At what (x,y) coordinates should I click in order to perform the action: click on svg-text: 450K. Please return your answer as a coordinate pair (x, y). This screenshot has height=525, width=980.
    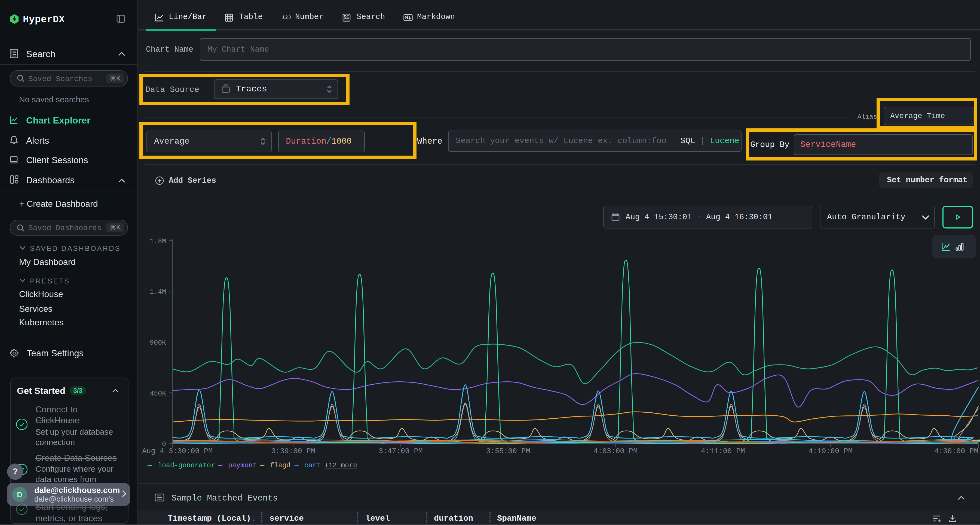
    Looking at the image, I should click on (158, 394).